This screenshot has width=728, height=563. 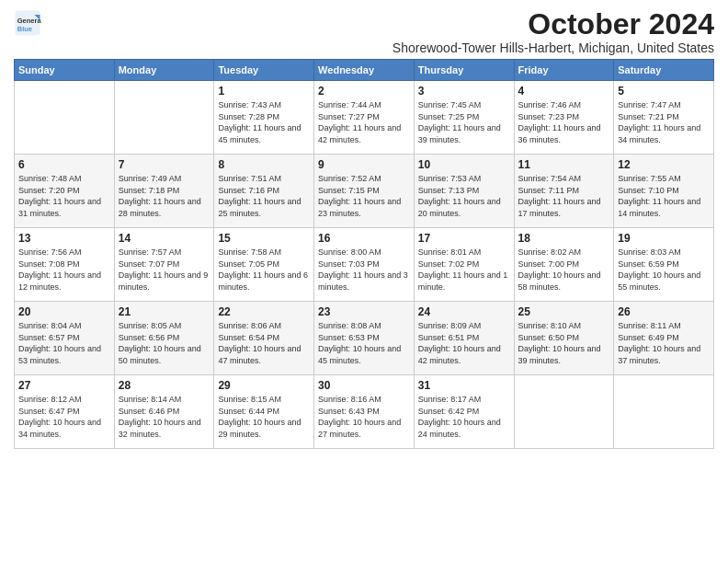 I want to click on day-number: 20, so click(x=64, y=312).